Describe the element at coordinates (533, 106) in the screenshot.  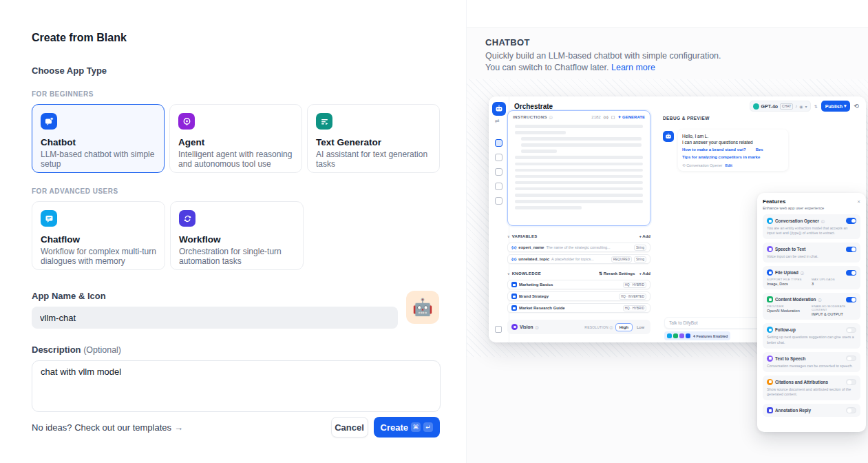
I see `preview-title: Orchestrate` at that location.